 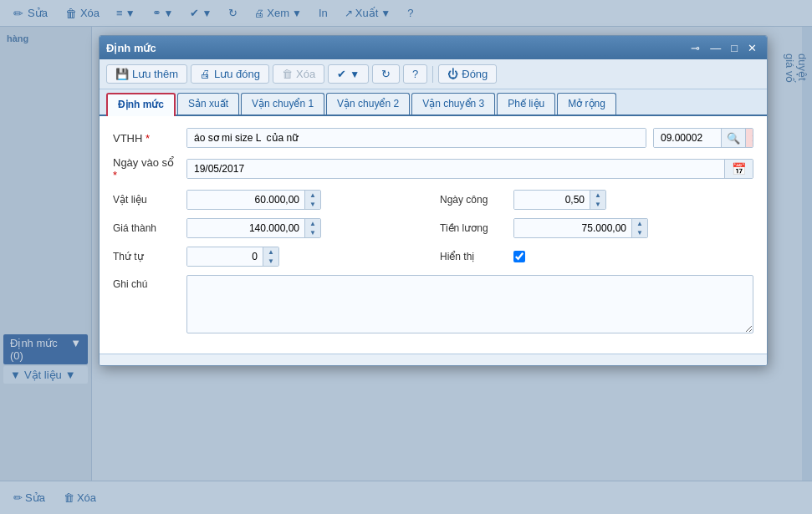 What do you see at coordinates (313, 200) in the screenshot?
I see `vat-lieu-spinner: ▲ ▼` at bounding box center [313, 200].